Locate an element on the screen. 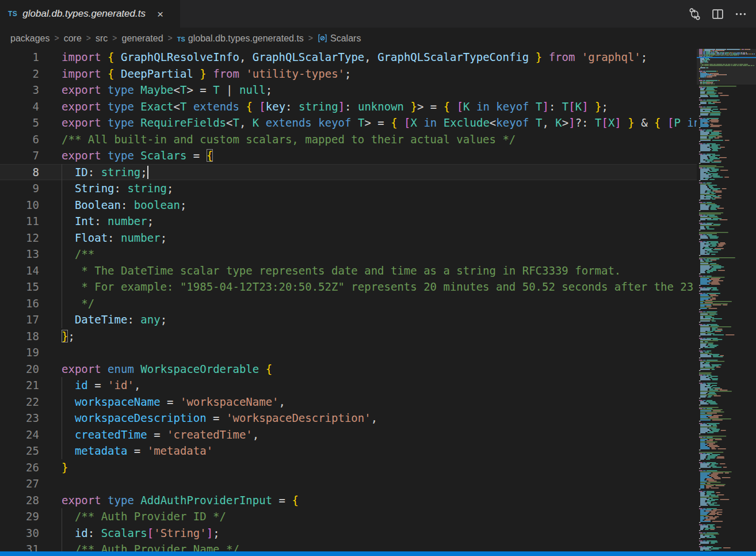 The image size is (756, 556). code-line: 11 Int: number; is located at coordinates (349, 221).